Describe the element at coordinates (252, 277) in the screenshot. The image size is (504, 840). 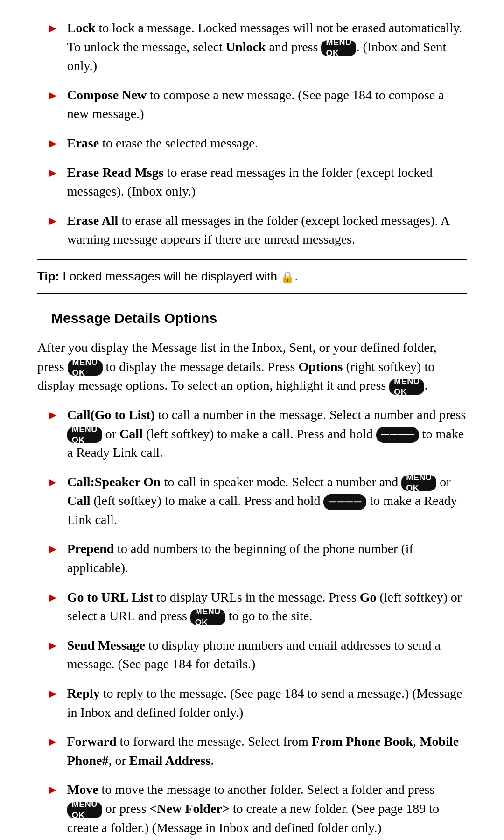
I see `tip-box: Tip: Locked messages will be displayed w…` at that location.